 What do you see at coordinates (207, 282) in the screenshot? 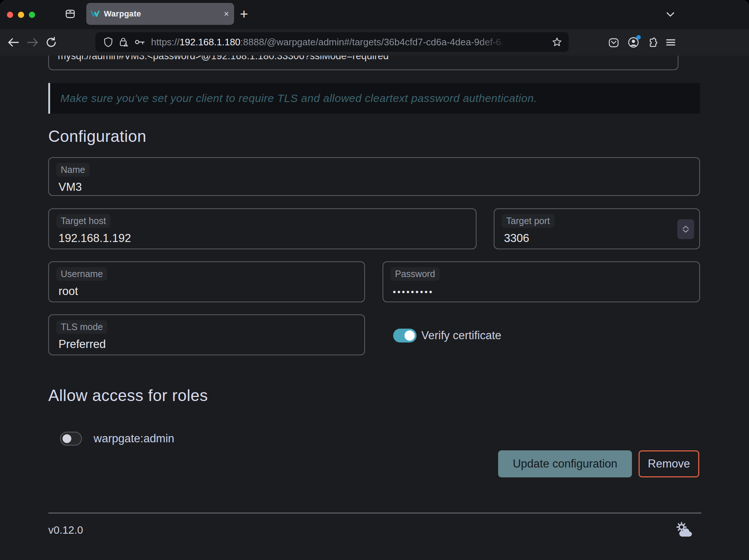
I see `username-field: Username root` at bounding box center [207, 282].